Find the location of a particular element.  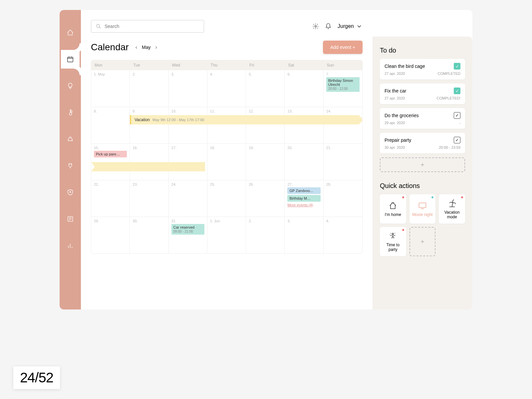

sidebar-calendar is located at coordinates (70, 59).